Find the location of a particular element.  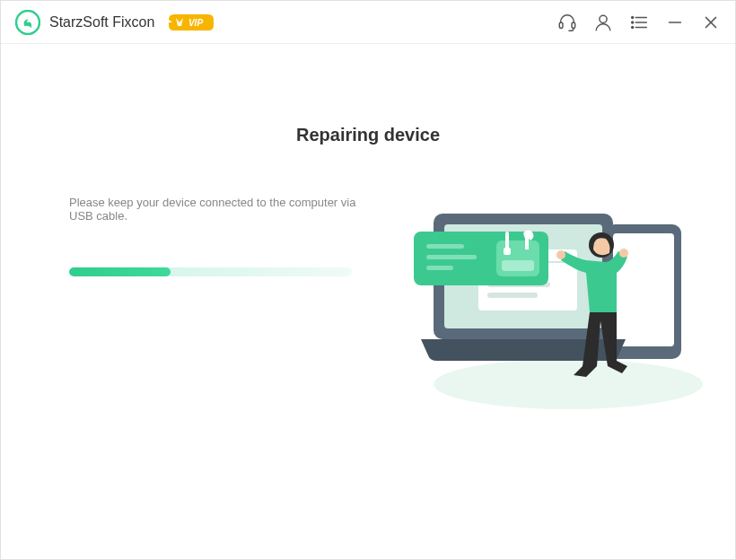

left-column: Please keep your device connected to the… is located at coordinates (199, 236).